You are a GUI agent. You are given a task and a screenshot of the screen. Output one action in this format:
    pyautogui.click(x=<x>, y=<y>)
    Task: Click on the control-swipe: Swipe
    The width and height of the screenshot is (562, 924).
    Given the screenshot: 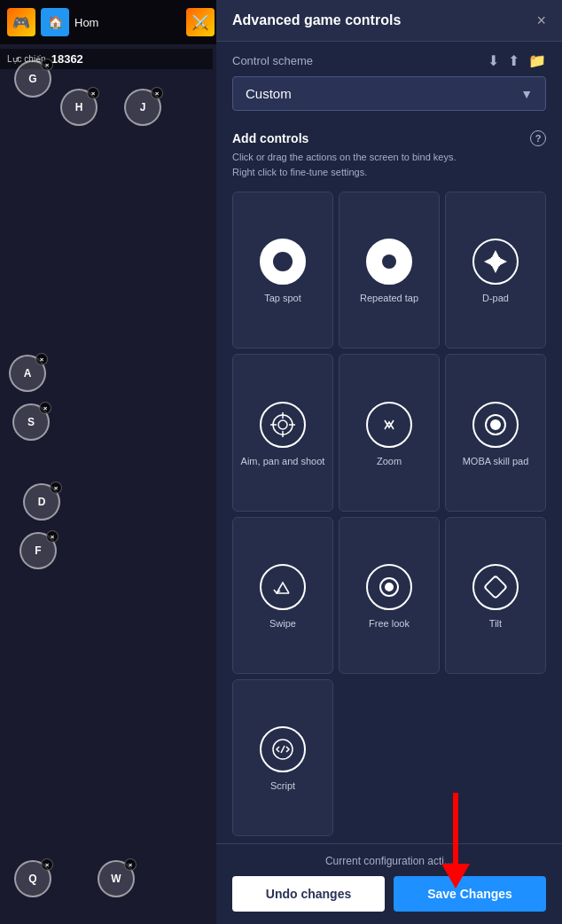 What is the action you would take?
    pyautogui.click(x=283, y=596)
    